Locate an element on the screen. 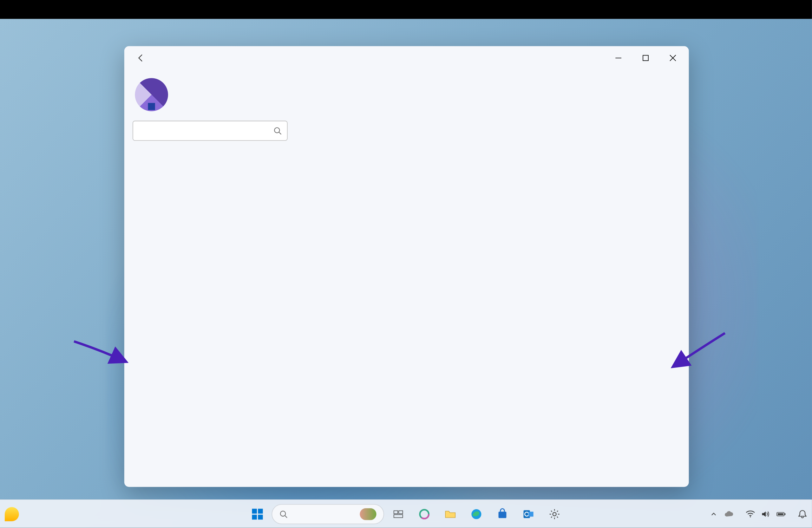 Image resolution: width=812 pixels, height=528 pixels. edge-icon is located at coordinates (476, 514).